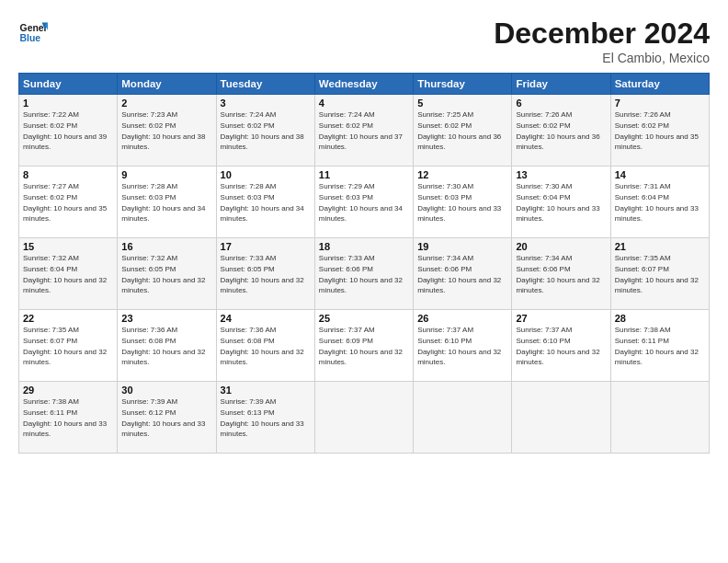  I want to click on day-number: 5, so click(462, 103).